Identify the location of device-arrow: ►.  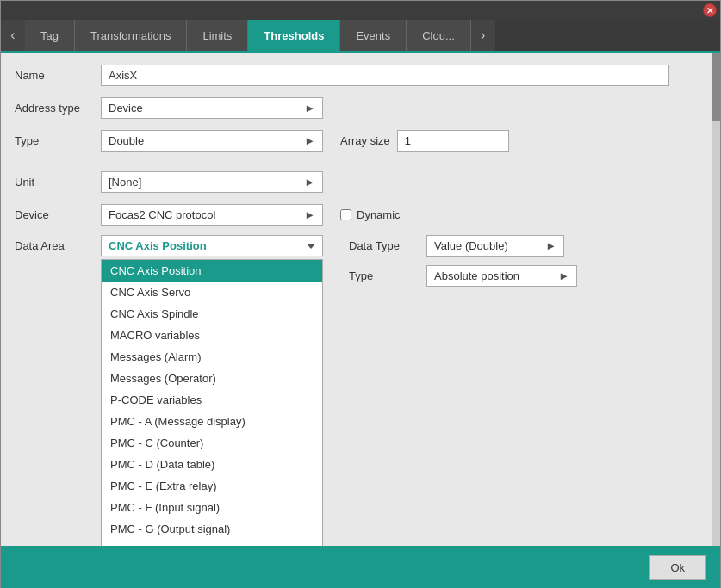
(310, 215).